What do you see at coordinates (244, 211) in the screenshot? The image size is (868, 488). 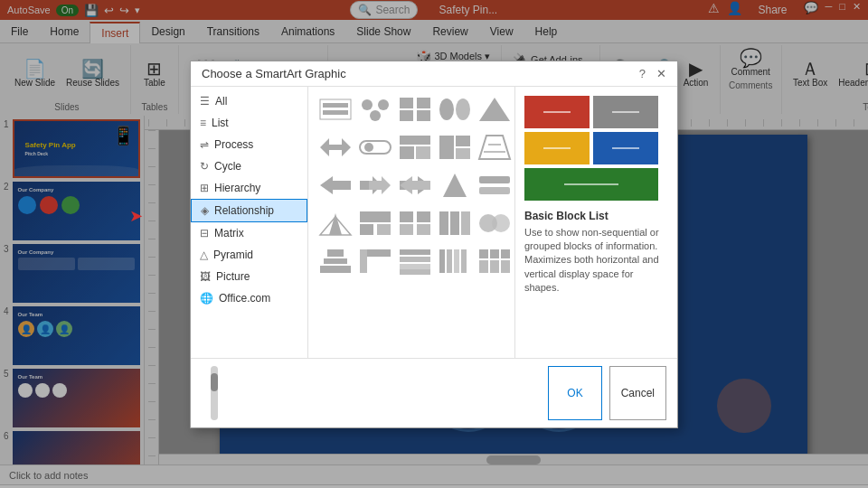 I see `relationship-label: Relationship` at bounding box center [244, 211].